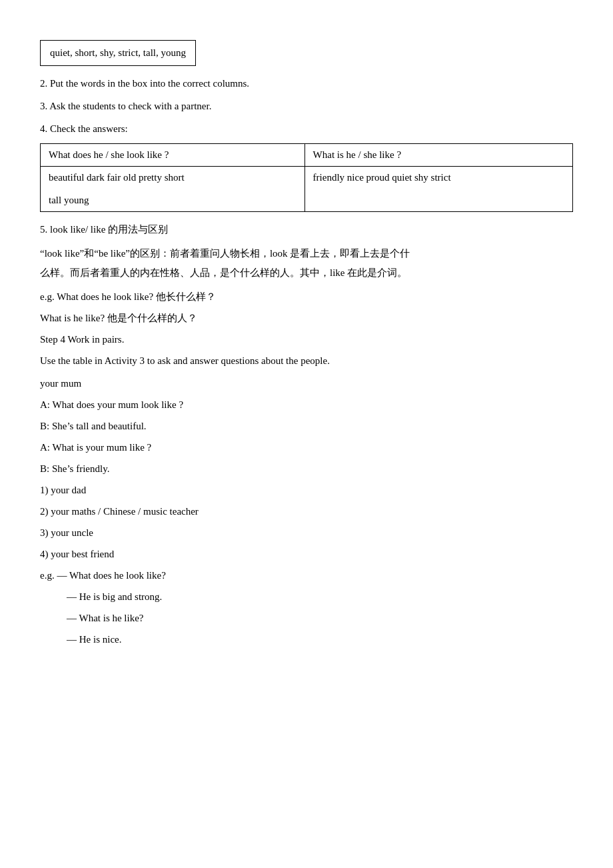 This screenshot has height=868, width=613. I want to click on table-header-row: What does he / she look like ? What is h…, so click(306, 155).